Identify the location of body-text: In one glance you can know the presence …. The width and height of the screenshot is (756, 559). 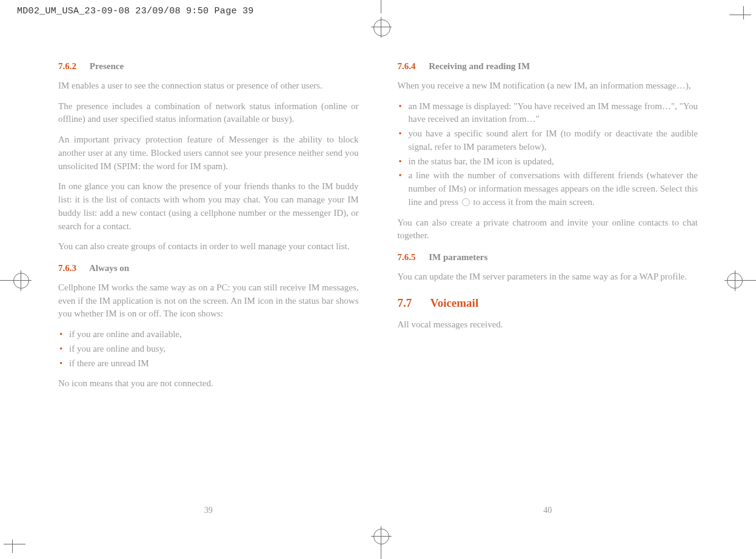
(209, 206).